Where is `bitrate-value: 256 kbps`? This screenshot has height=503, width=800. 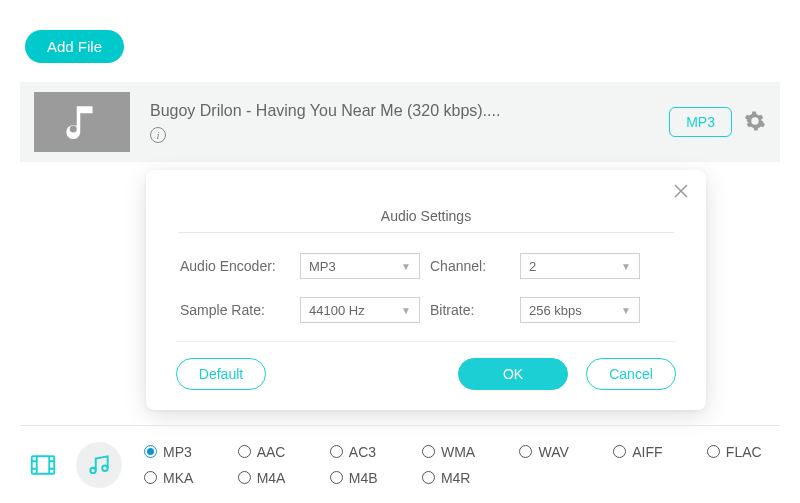 bitrate-value: 256 kbps is located at coordinates (556, 310).